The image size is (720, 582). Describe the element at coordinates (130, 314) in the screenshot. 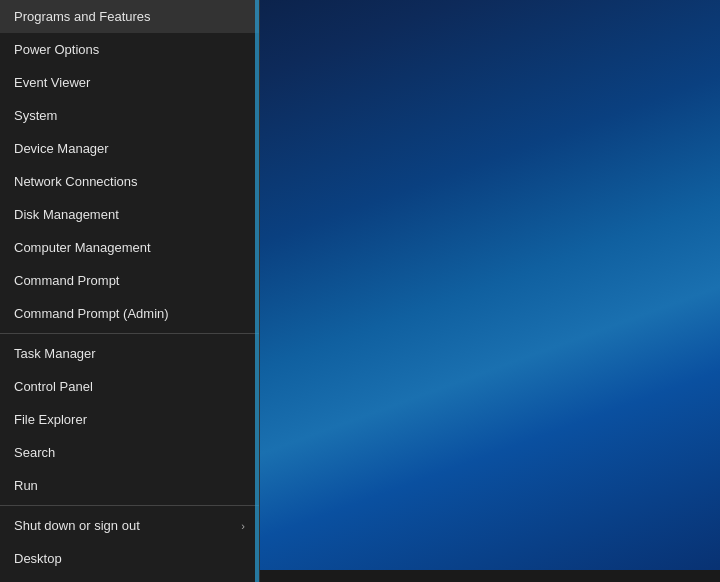

I see `menu-item-command-prompt-admin: Command Prompt (Admin)` at that location.